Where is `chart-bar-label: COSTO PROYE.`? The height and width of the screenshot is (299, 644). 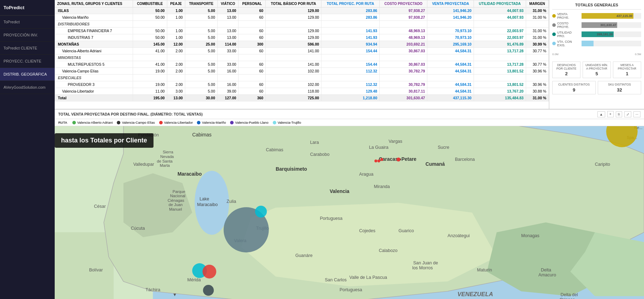 chart-bar-label: COSTO PROYE. is located at coordinates (569, 25).